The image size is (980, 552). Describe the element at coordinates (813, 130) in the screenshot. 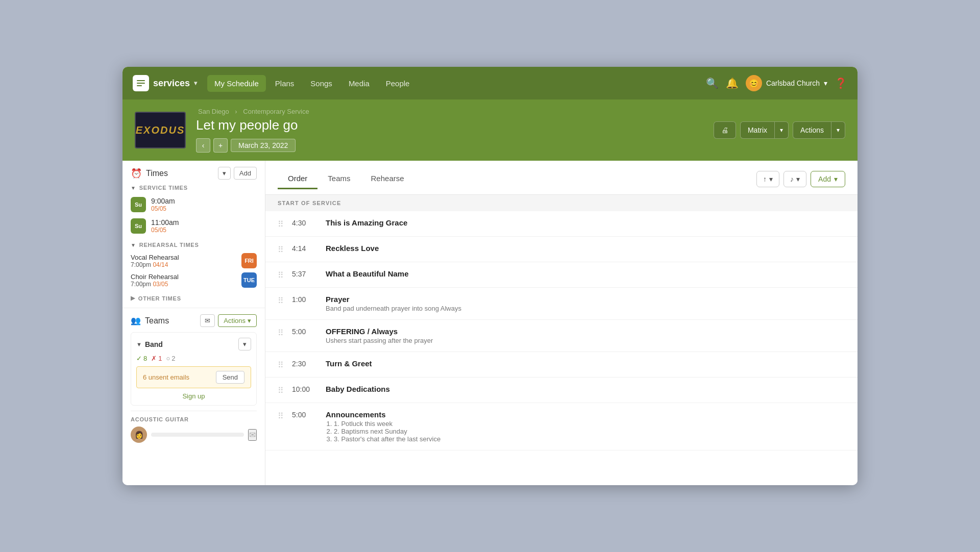

I see `actions-button: Actions` at that location.